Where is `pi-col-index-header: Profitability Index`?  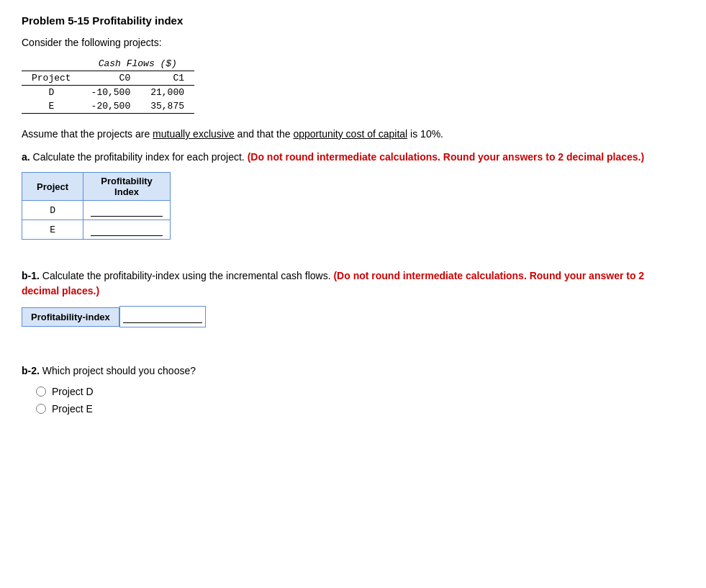 pi-col-index-header: Profitability Index is located at coordinates (127, 187).